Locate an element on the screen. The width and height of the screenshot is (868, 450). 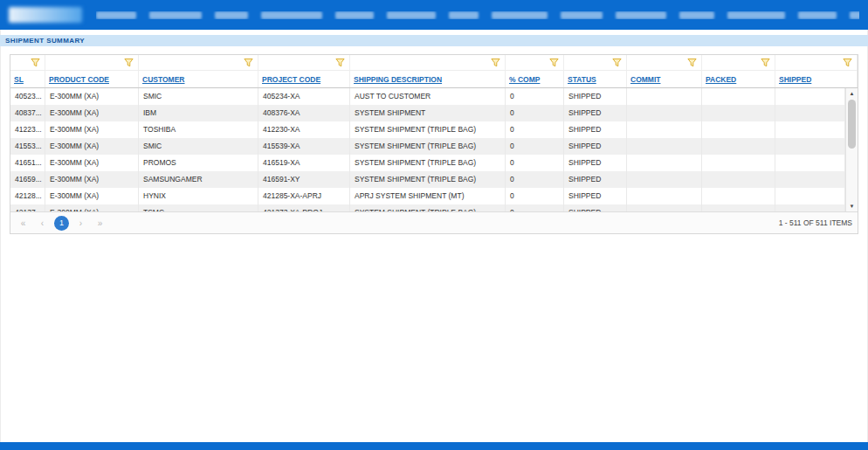
column-header-shipped: SHIPPED is located at coordinates (795, 80).